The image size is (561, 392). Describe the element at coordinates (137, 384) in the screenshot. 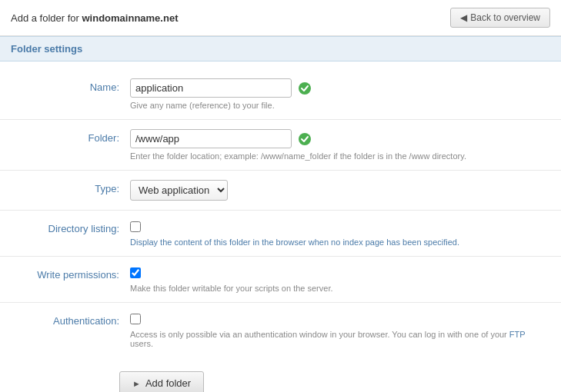

I see `add-folder-arrow-icon: ►` at that location.